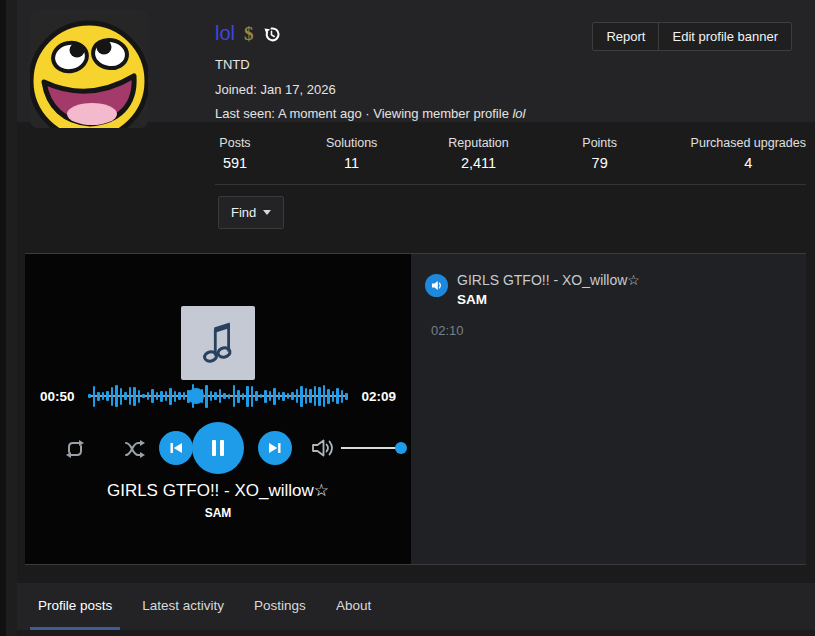 The image size is (815, 636). I want to click on volume-icon, so click(323, 448).